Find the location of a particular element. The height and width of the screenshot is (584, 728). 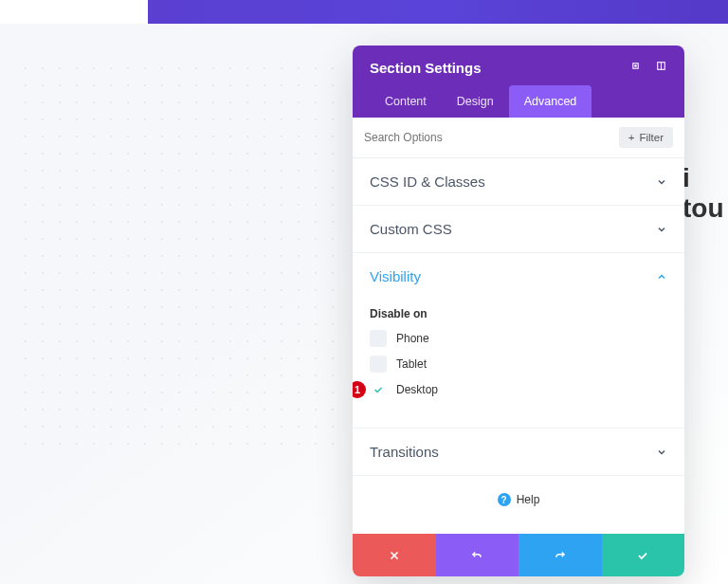

search-input is located at coordinates (491, 137).